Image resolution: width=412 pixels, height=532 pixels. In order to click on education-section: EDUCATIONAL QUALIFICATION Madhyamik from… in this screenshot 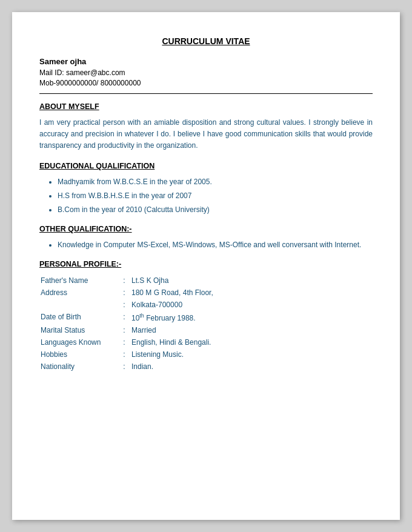, I will do `click(206, 188)`.